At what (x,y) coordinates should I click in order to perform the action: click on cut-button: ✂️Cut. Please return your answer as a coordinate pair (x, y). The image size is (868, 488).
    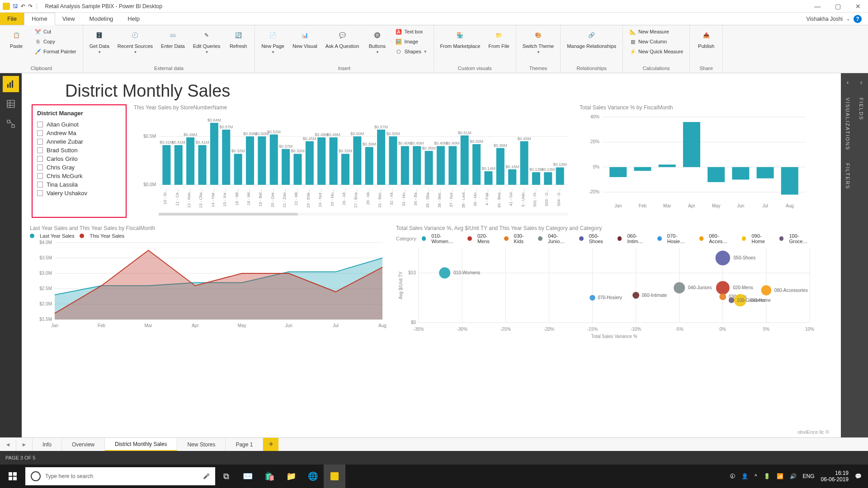
    Looking at the image, I should click on (55, 32).